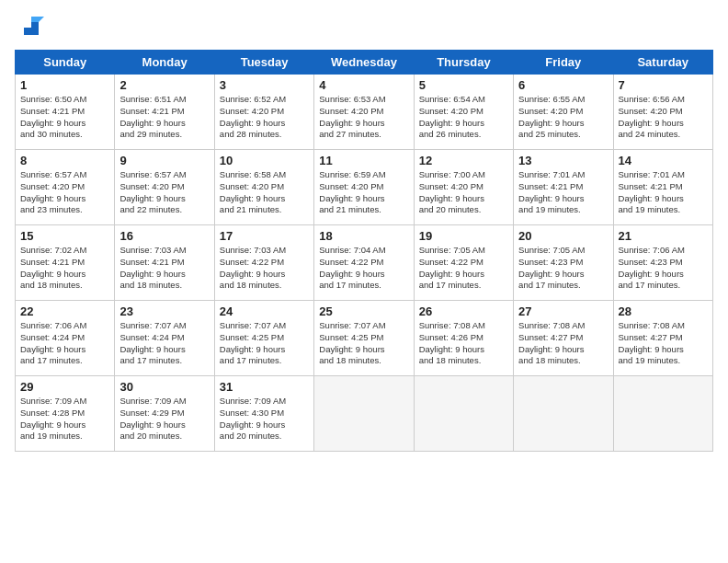 The image size is (728, 563). I want to click on day-info: Sunrise: 7:06 AMSunset: 4:23 PMDaylight:…, so click(664, 269).